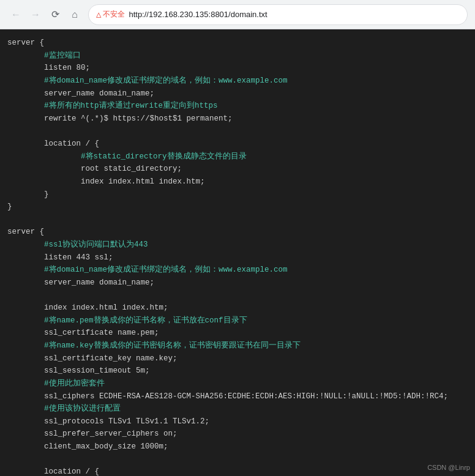  Describe the element at coordinates (114, 15) in the screenshot. I see `security-label: 不安全` at that location.